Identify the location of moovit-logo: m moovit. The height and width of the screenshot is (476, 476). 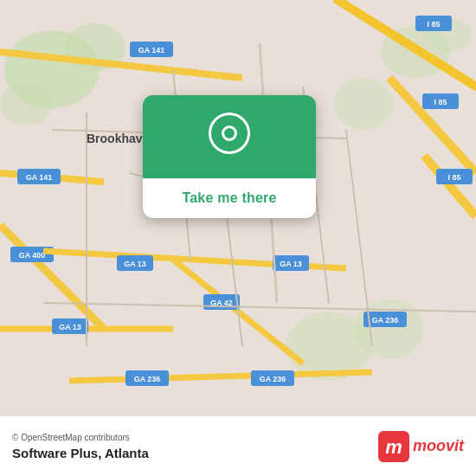
(421, 447).